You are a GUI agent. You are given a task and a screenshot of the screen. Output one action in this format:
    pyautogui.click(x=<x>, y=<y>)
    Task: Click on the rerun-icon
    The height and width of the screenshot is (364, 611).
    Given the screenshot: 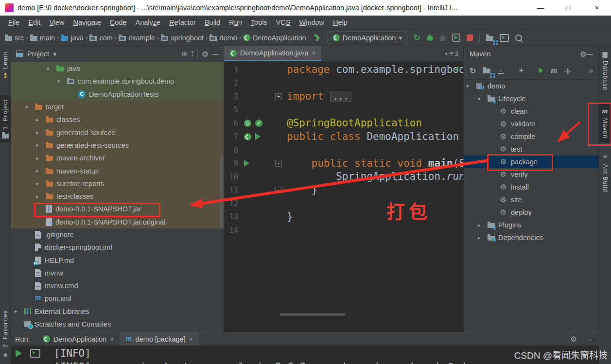 What is the action you would take?
    pyautogui.click(x=417, y=38)
    